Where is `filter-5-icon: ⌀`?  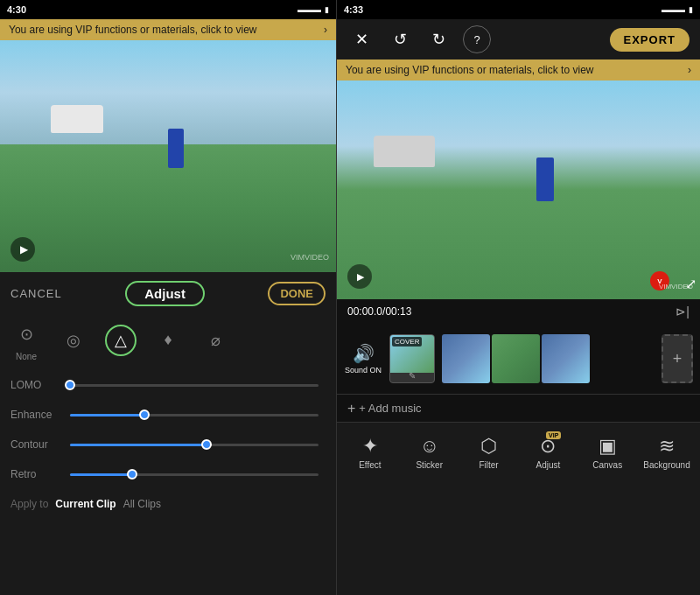 filter-5-icon: ⌀ is located at coordinates (215, 340).